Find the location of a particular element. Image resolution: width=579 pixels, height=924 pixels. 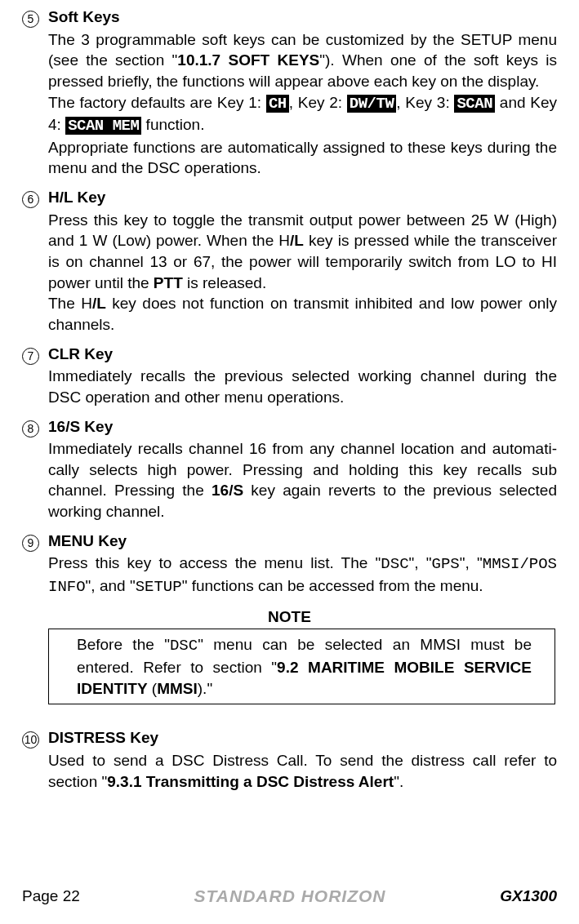

text-segment: Before the " is located at coordinates (123, 645).